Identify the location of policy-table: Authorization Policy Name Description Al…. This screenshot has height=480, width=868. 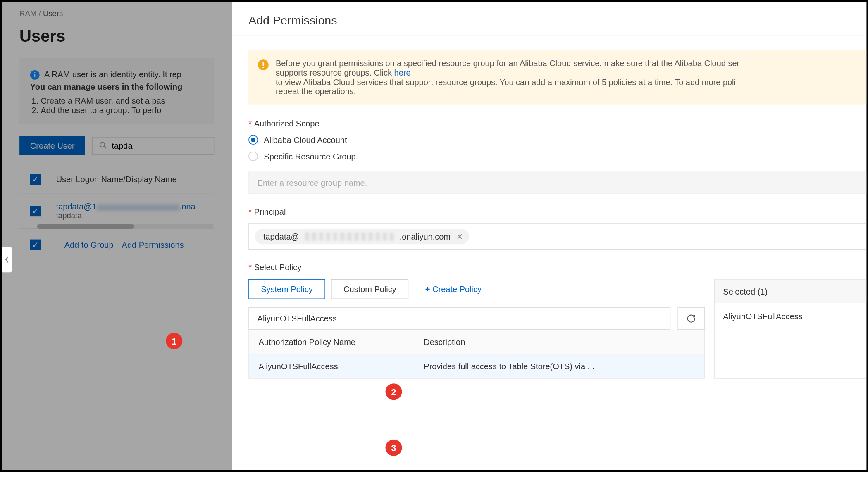
(477, 354).